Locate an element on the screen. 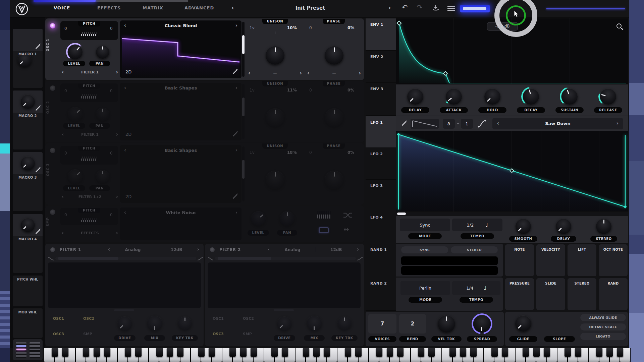 The width and height of the screenshot is (644, 362). macro4-knob is located at coordinates (28, 225).